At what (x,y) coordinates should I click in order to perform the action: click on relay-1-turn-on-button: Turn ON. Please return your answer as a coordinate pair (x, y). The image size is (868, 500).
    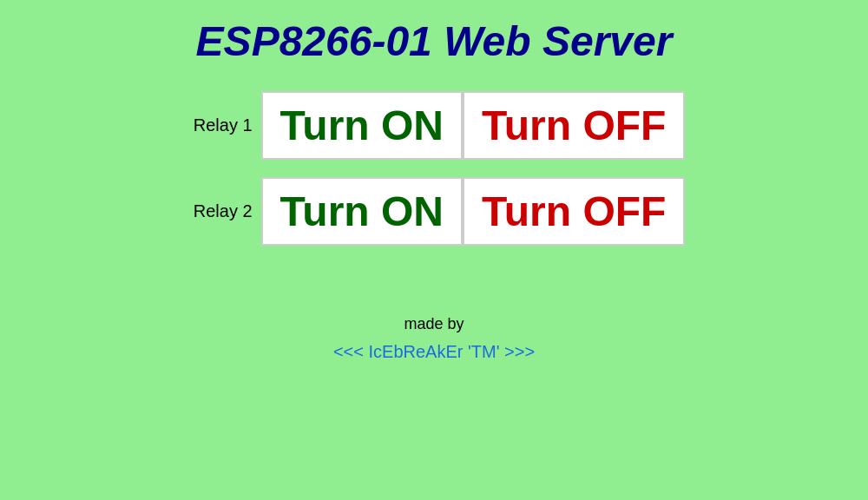
    Looking at the image, I should click on (362, 125).